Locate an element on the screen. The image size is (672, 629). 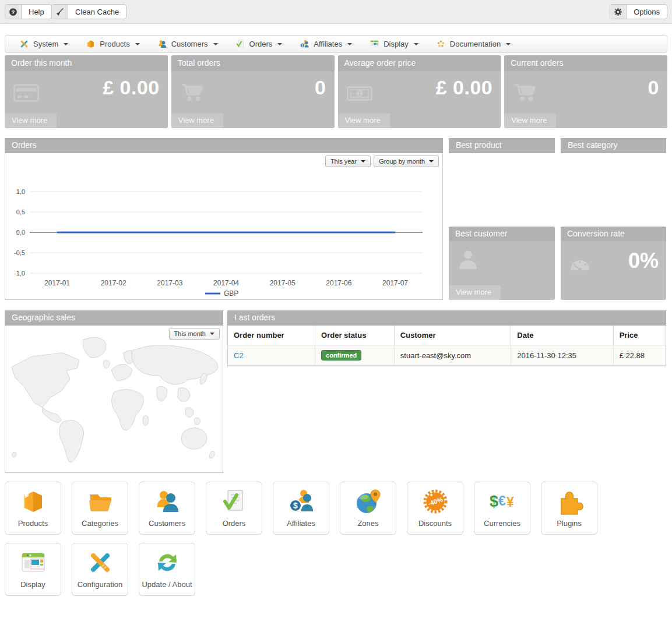
group-by-dropdown: Group by month is located at coordinates (406, 161).